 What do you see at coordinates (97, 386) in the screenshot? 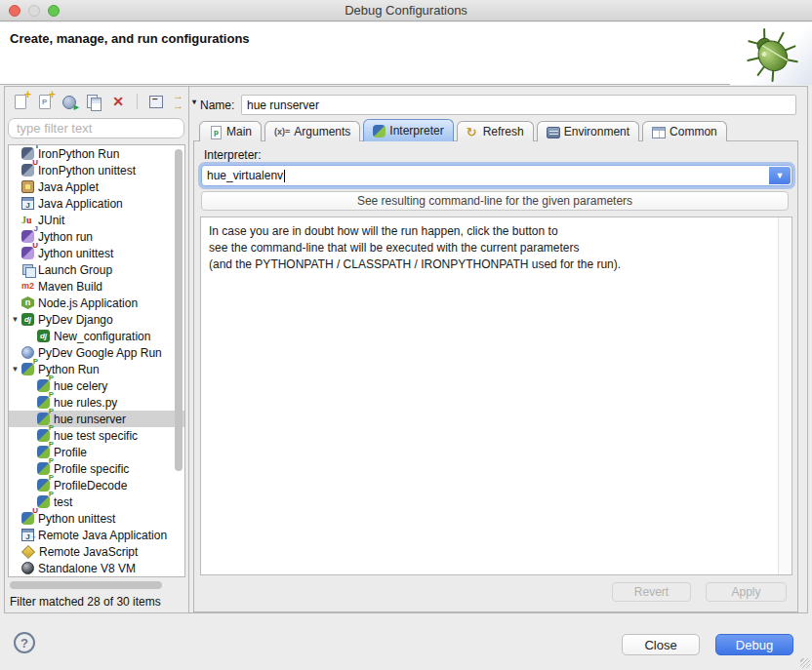
I see `tree-item-hue-celery: Phue celery` at bounding box center [97, 386].